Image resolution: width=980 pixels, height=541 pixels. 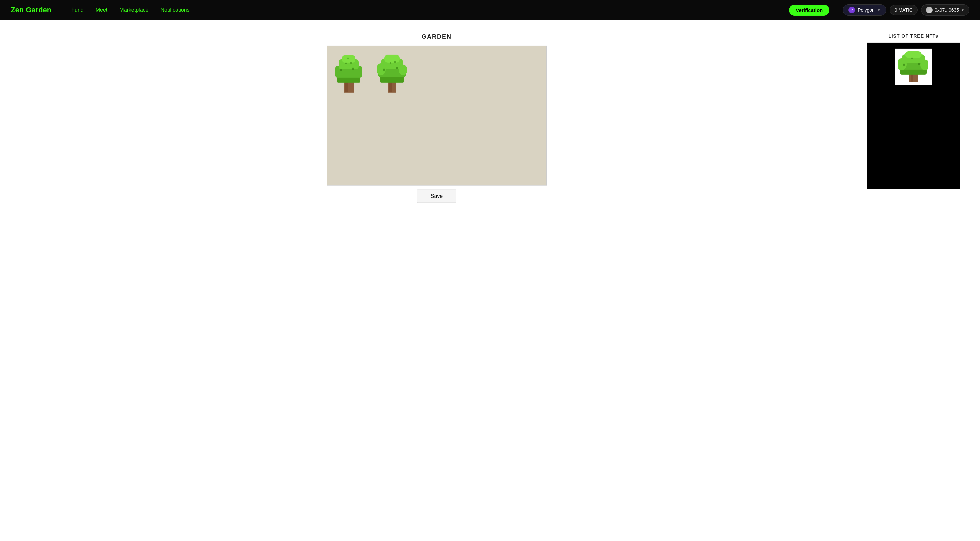 What do you see at coordinates (947, 10) in the screenshot?
I see `wallet-address: 0x07...0635` at bounding box center [947, 10].